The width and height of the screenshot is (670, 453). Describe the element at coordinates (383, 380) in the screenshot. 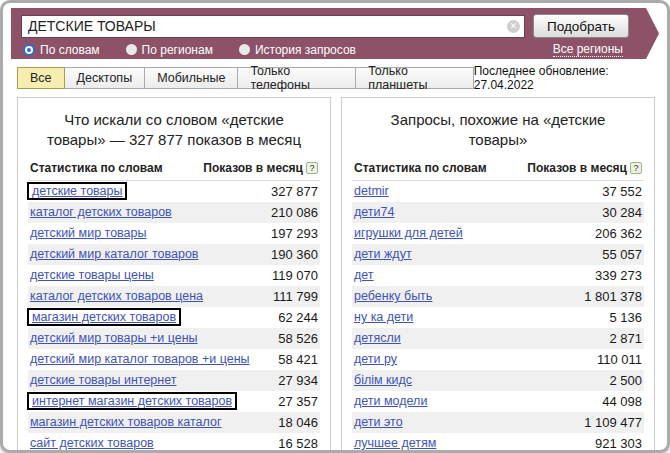

I see `keyword-link: білім кидс` at that location.